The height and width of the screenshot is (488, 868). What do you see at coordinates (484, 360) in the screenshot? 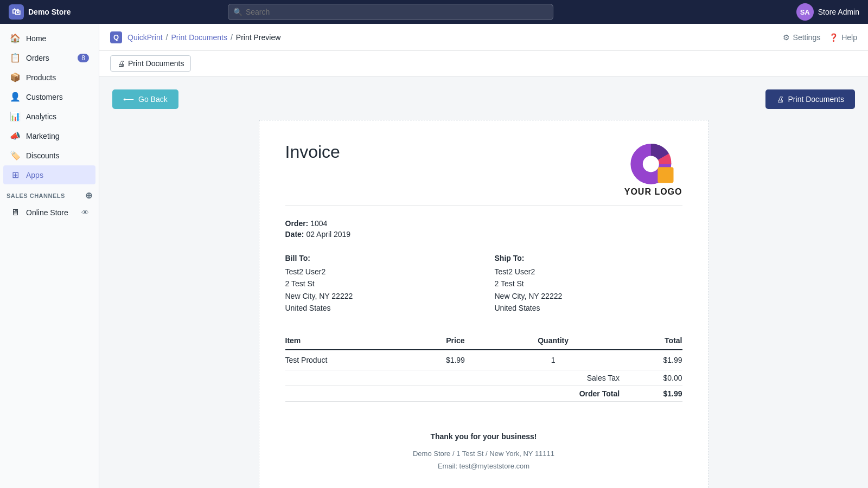
I see `table-row: Test Product $1.99 1 $1.99` at bounding box center [484, 360].